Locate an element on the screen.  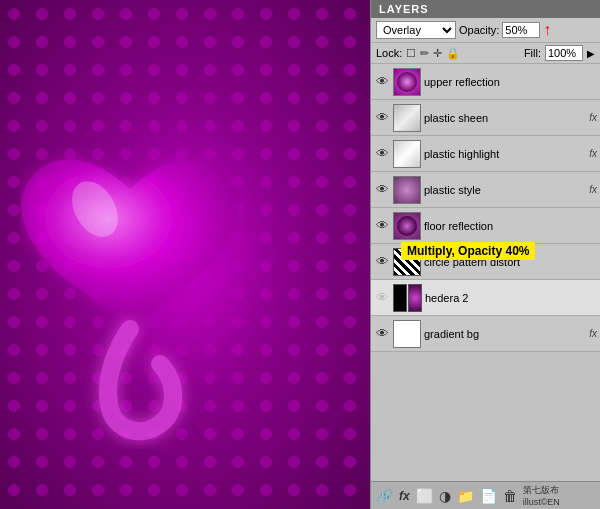
fill-label: Fill: is located at coordinates (532, 53).